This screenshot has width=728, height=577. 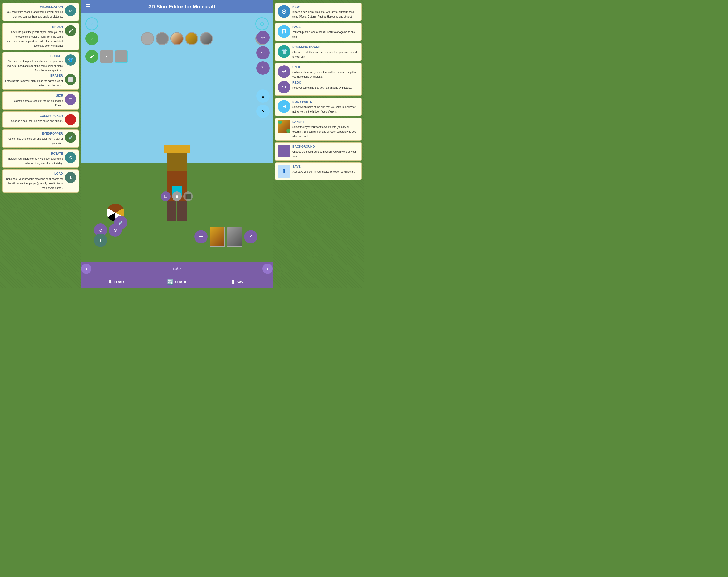 What do you see at coordinates (41, 36) in the screenshot?
I see `brush-card: BRUSH Useful to paint the pixels of your…` at bounding box center [41, 36].